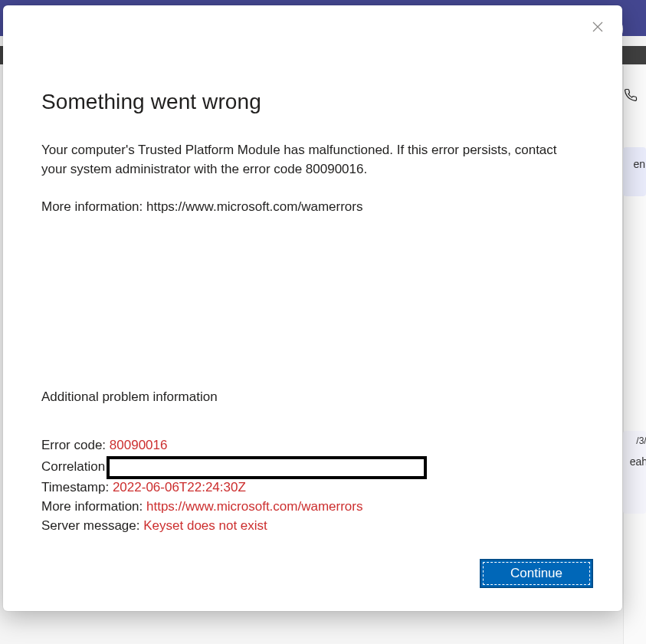 This screenshot has height=644, width=646. Describe the element at coordinates (205, 526) in the screenshot. I see `server-message-value: Keyset does not exist` at that location.